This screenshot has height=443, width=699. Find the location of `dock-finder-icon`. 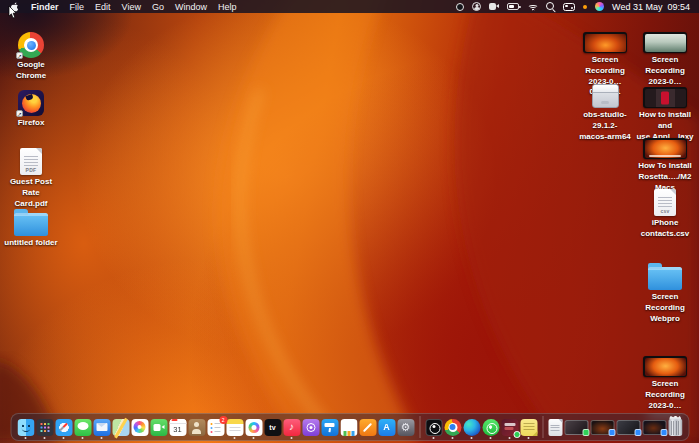

dock-finder-icon is located at coordinates (26, 428).